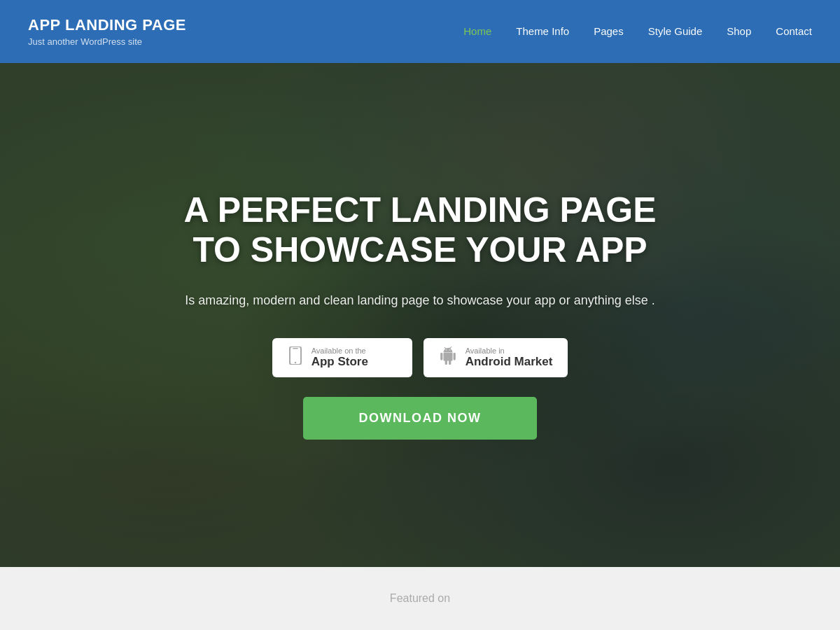  What do you see at coordinates (448, 358) in the screenshot?
I see `android-icon` at bounding box center [448, 358].